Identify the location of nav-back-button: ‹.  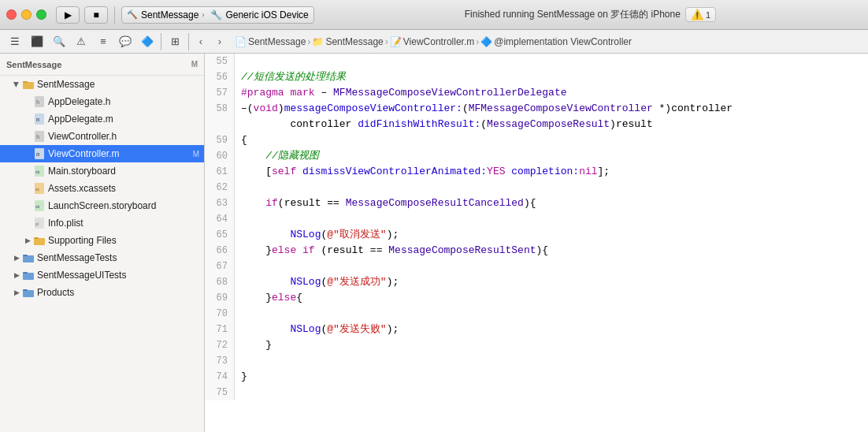
(201, 42).